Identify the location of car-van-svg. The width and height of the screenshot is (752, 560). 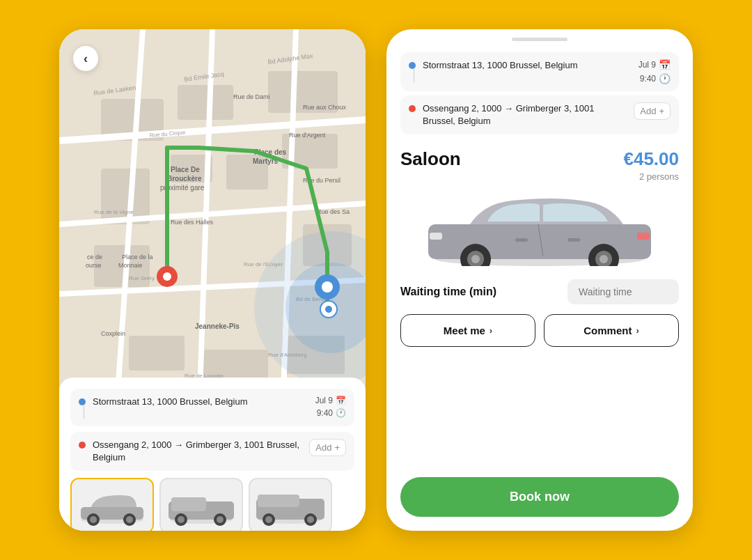
(201, 506).